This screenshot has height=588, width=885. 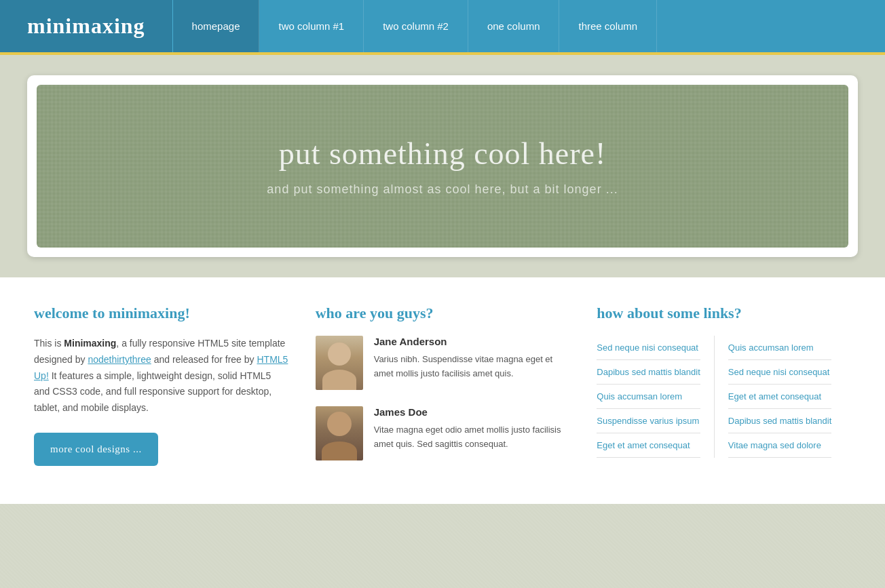 I want to click on person-description: Vitae magna eget odio amet mollis justo …, so click(x=472, y=437).